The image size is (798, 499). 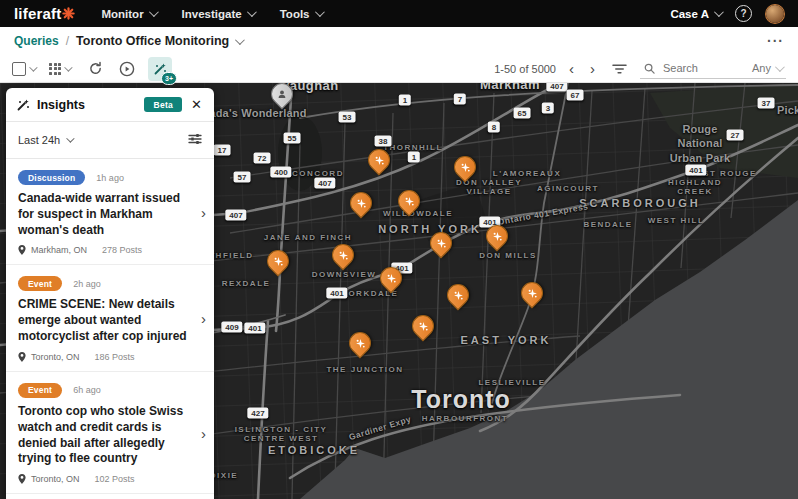 What do you see at coordinates (127, 69) in the screenshot?
I see `play-icon` at bounding box center [127, 69].